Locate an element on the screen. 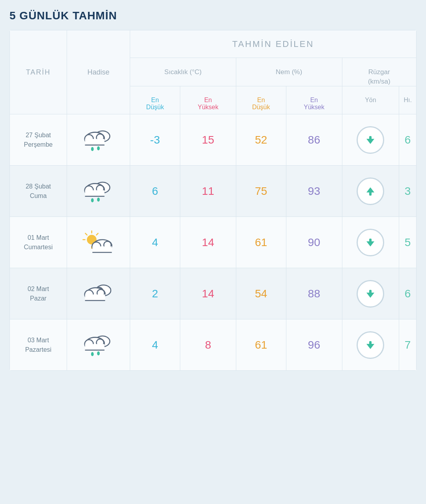  sub-hi: Hı. is located at coordinates (408, 100).